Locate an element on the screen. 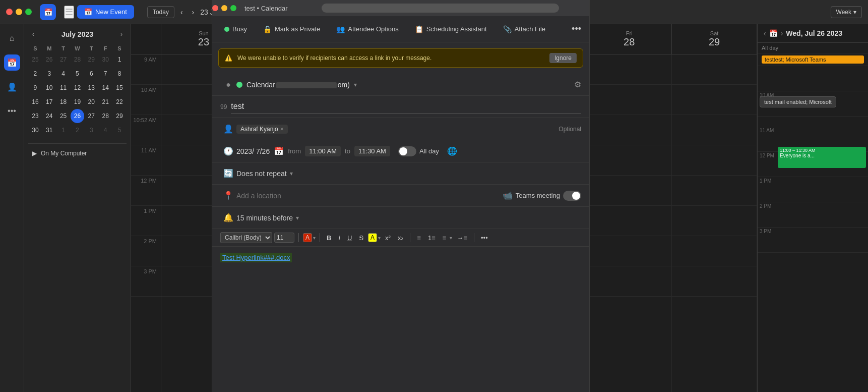 The image size is (868, 392). ignore-button: Ignore is located at coordinates (563, 58).